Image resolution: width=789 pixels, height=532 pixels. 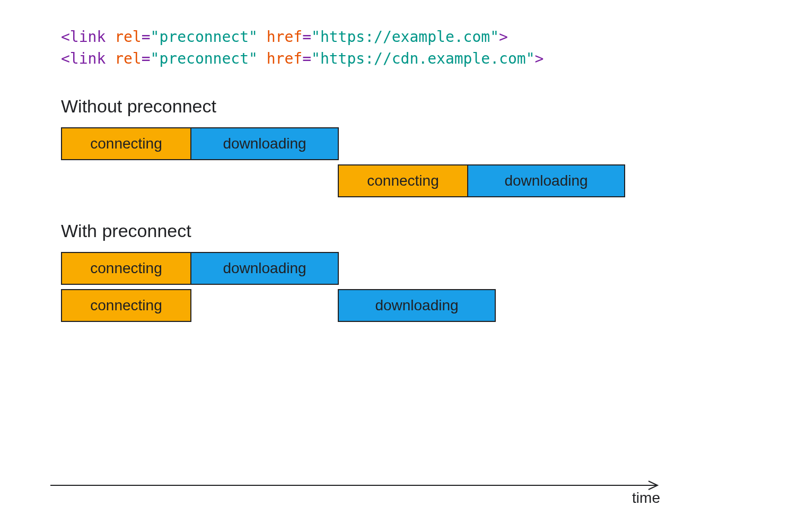 I want to click on code-token: "https://example.com", so click(x=405, y=37).